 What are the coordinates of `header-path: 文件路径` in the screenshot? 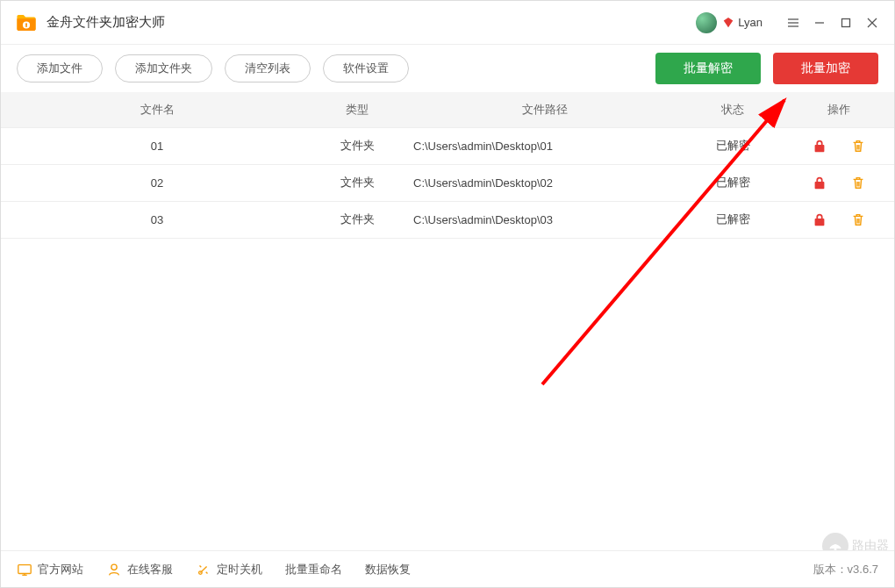 It's located at (541, 110).